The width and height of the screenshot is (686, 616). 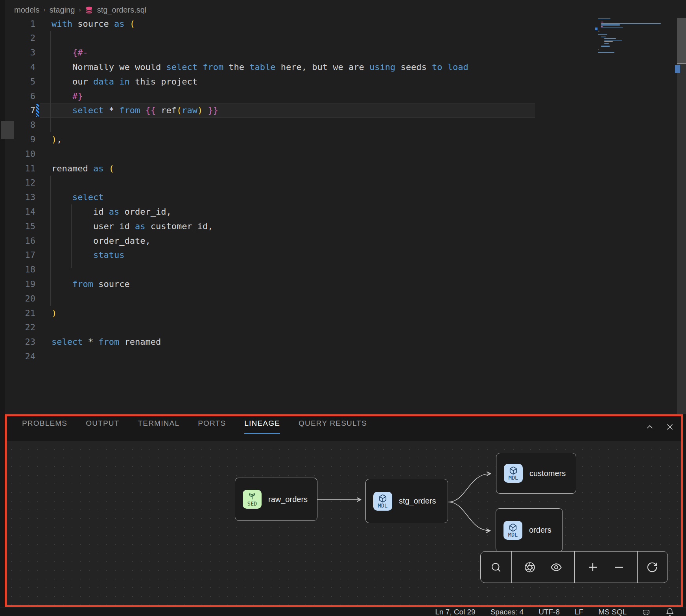 I want to click on code-line: status, so click(x=88, y=255).